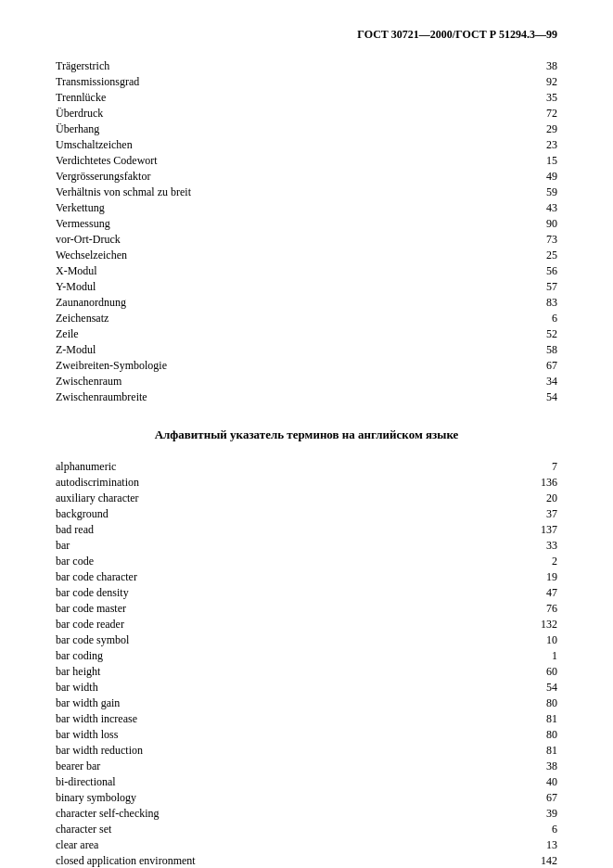  What do you see at coordinates (306, 351) in the screenshot?
I see `table-row: Z-Modul 58` at bounding box center [306, 351].